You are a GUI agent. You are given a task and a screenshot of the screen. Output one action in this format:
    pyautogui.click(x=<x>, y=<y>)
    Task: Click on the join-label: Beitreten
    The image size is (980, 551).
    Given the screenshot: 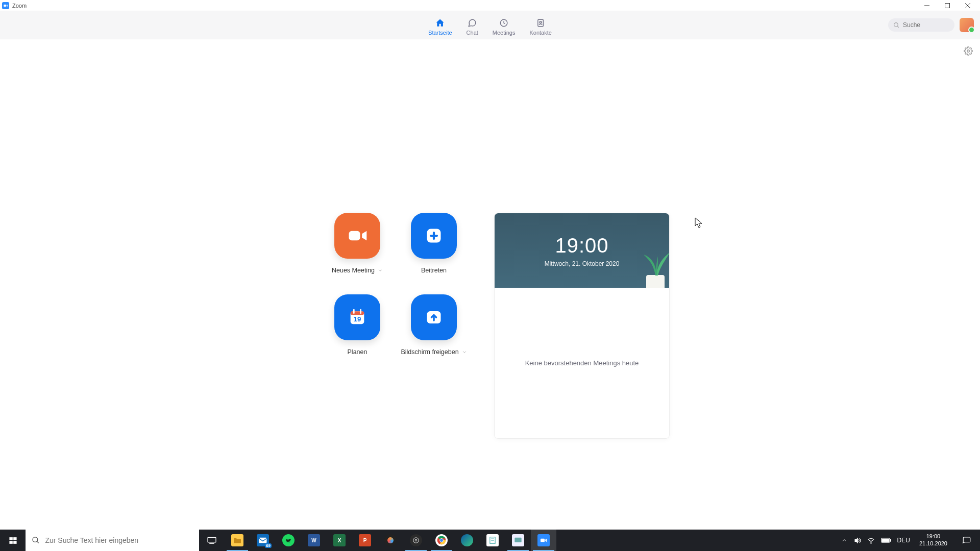 What is the action you would take?
    pyautogui.click(x=434, y=270)
    